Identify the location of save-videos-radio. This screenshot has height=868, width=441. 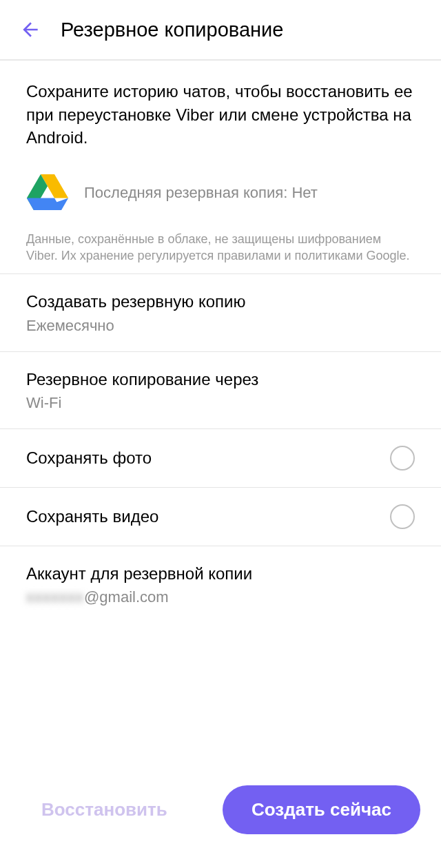
(402, 517).